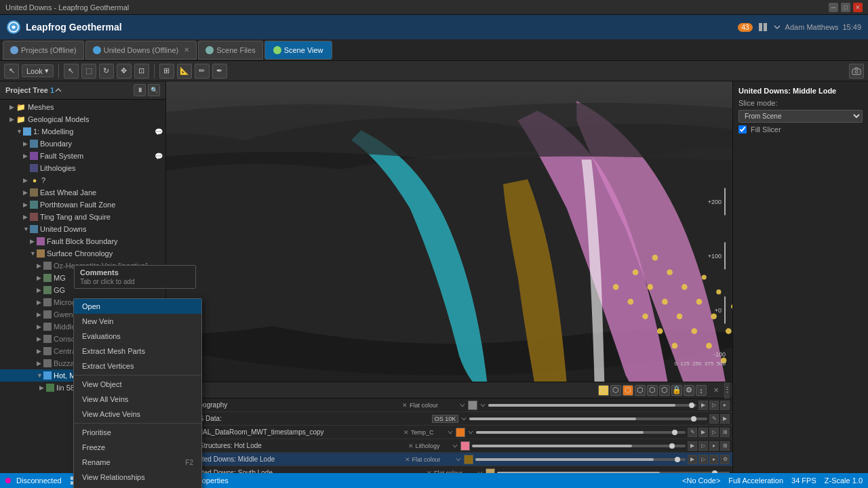 Image resolution: width=868 pixels, height=488 pixels. I want to click on str-grid-btn: ⊞, so click(725, 446).